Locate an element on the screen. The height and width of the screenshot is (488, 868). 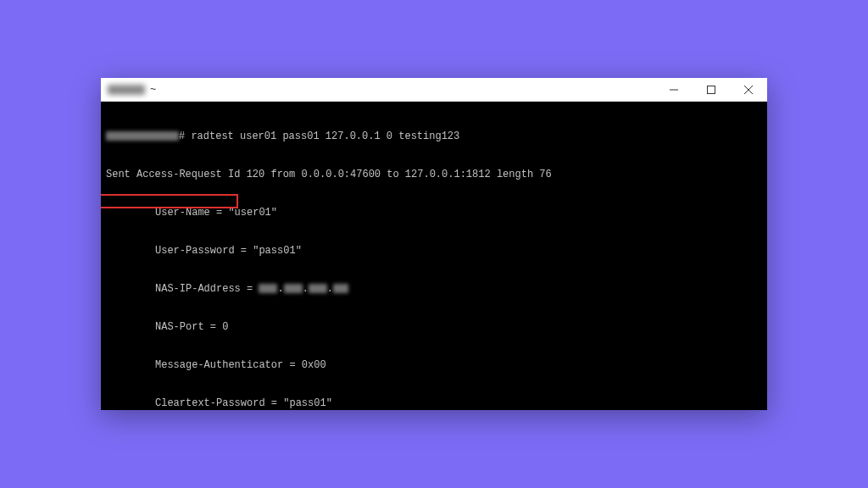
command-text: # radtest user01 pass01 127.0.0.1 0 test… is located at coordinates (319, 136).